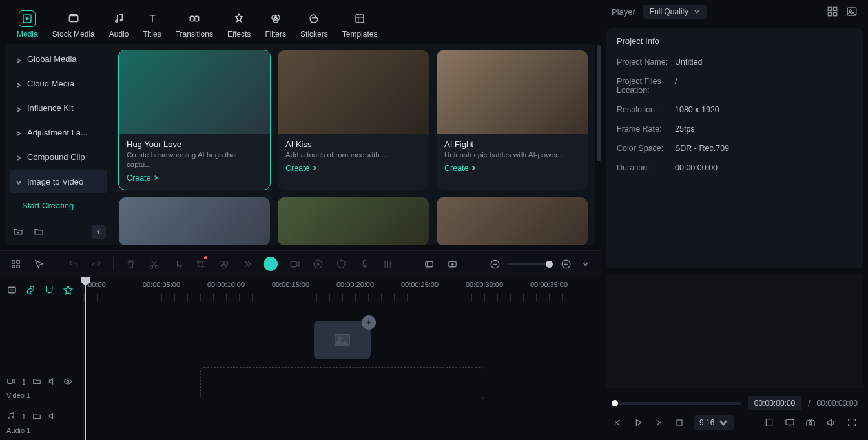  What do you see at coordinates (12, 291) in the screenshot?
I see `add-track-icon` at bounding box center [12, 291].